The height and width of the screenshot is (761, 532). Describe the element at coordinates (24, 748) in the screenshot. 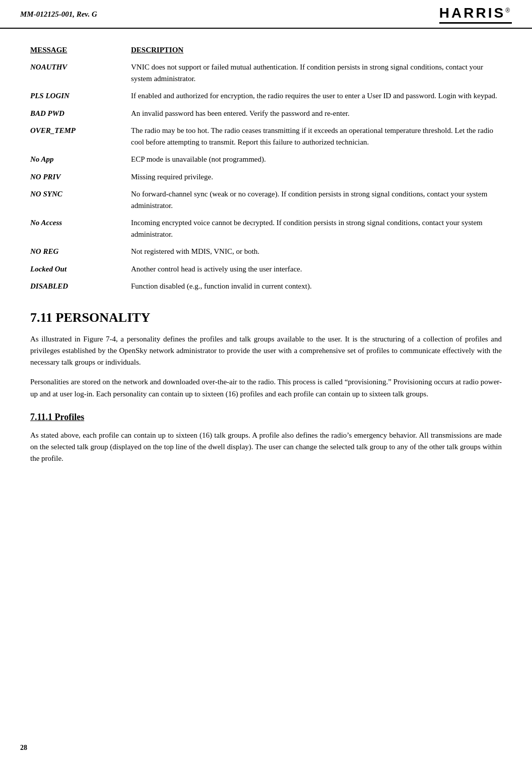

I see `page-footer: 28` at that location.